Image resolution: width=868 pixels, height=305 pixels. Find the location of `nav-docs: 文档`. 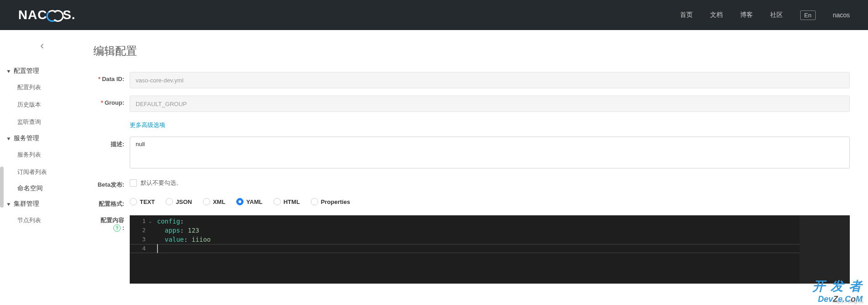

nav-docs: 文档 is located at coordinates (716, 15).